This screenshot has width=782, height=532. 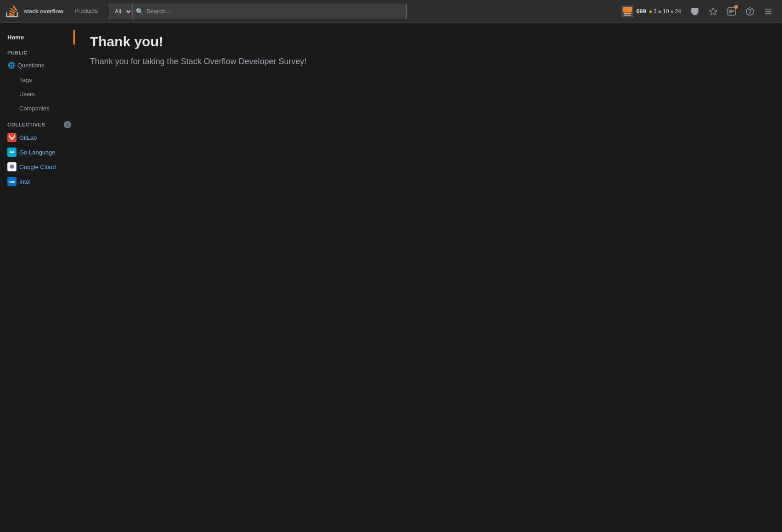 What do you see at coordinates (38, 137) in the screenshot?
I see `sidebar-item-gitlab: GitLab` at bounding box center [38, 137].